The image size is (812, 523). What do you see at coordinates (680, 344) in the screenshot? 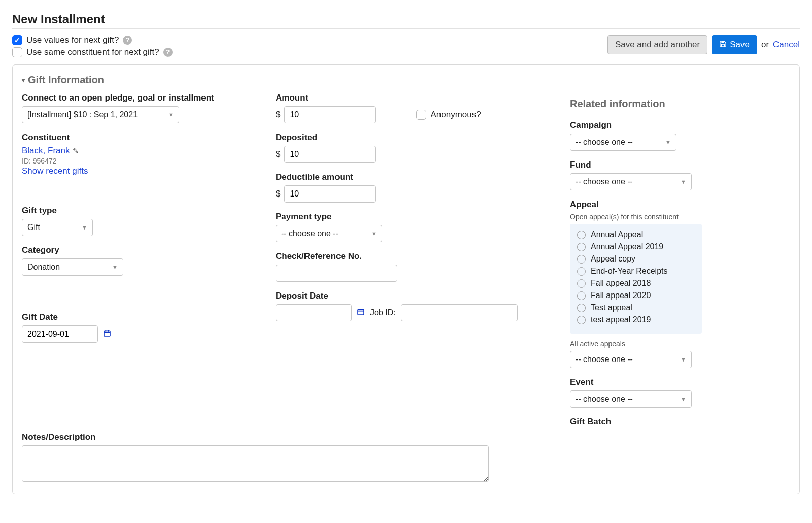
I see `all-active-appeals-subtext: All active appeals` at bounding box center [680, 344].